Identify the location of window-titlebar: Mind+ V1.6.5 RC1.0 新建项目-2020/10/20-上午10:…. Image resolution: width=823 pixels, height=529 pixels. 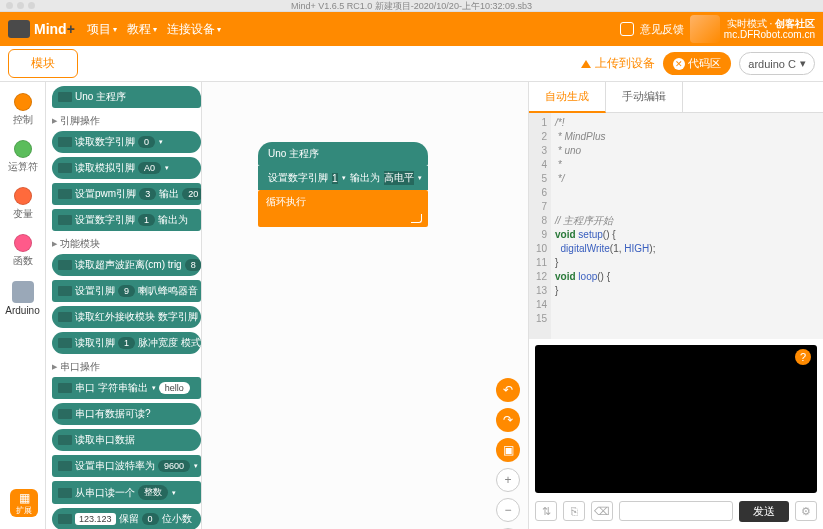
(412, 6).